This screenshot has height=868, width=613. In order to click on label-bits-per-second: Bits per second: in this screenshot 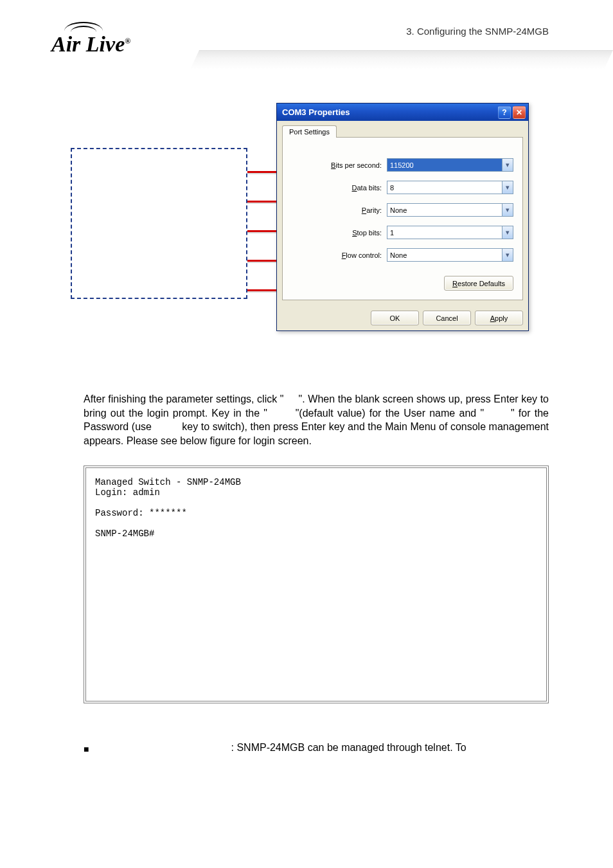, I will do `click(337, 165)`.